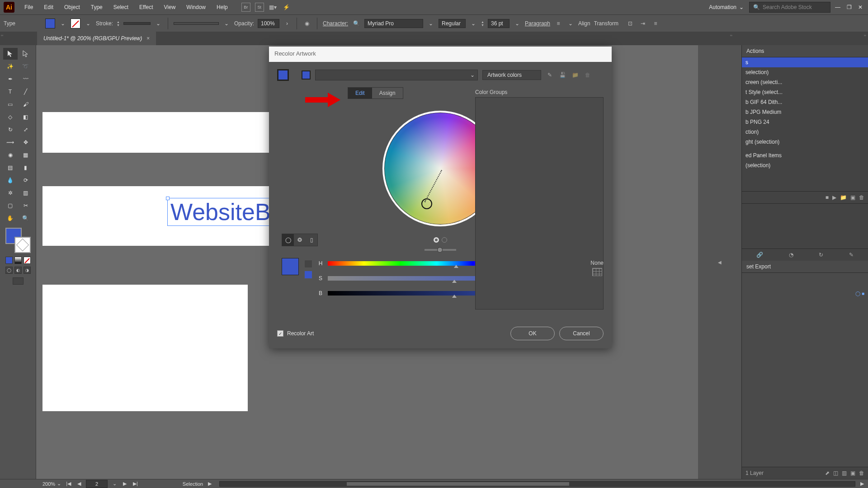 The height and width of the screenshot is (488, 868). What do you see at coordinates (581, 333) in the screenshot?
I see `cancel-button: Cancel` at bounding box center [581, 333].